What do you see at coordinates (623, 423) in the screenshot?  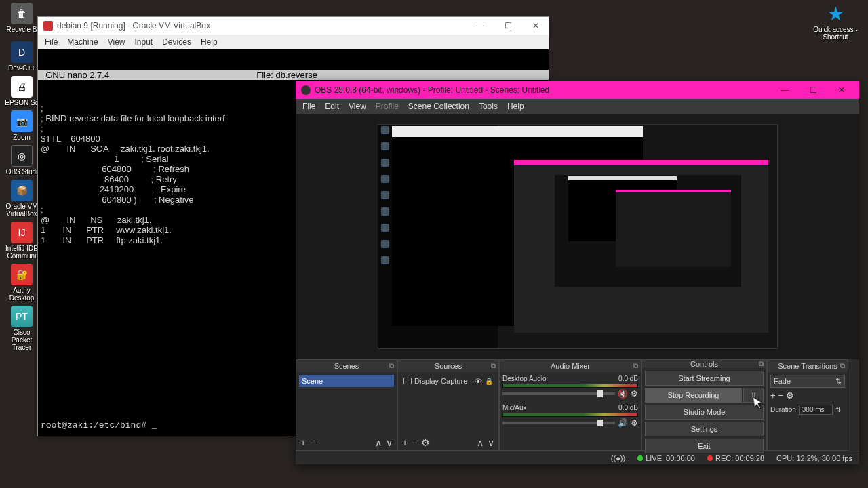 I see `mute-button: 🔊` at bounding box center [623, 423].